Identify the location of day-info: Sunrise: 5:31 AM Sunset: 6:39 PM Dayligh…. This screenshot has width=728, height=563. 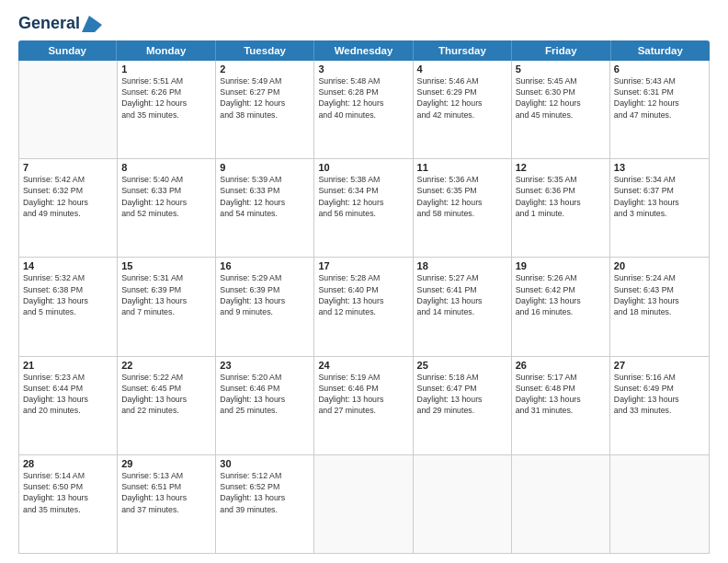
(166, 294).